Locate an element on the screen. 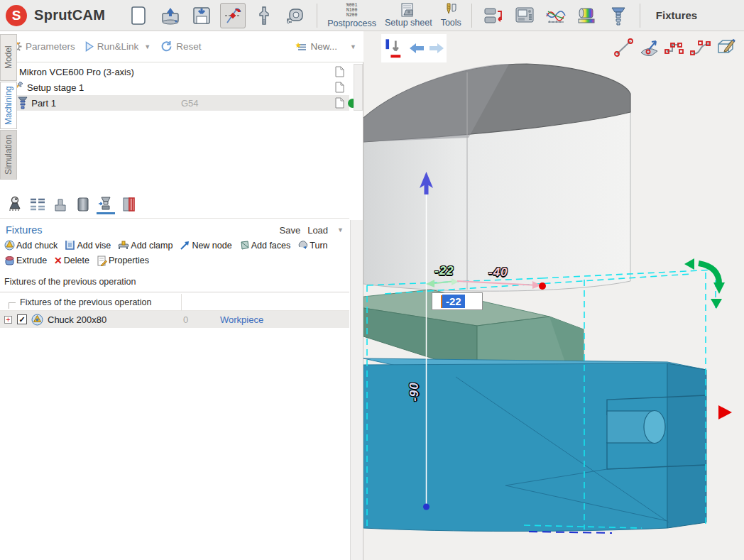  input-selected-text: -22 is located at coordinates (454, 301).